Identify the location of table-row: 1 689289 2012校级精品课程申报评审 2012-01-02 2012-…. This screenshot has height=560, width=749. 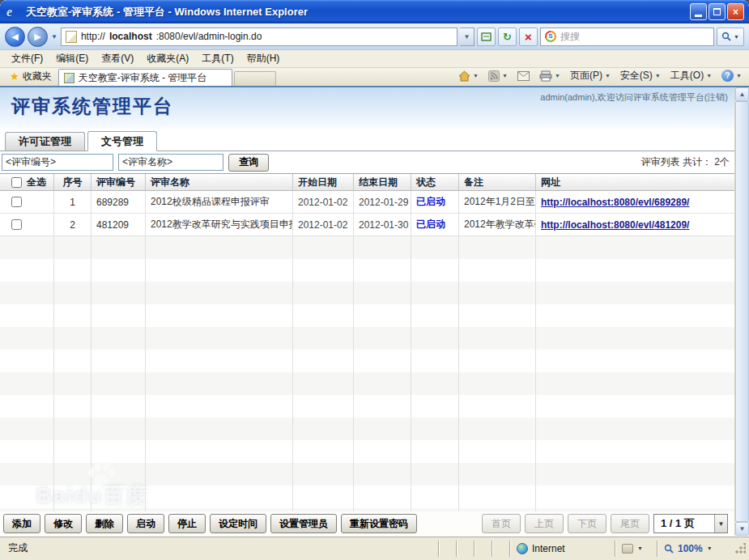
(368, 202).